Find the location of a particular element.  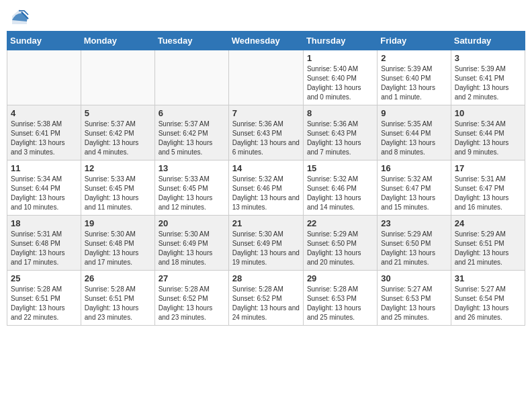

calendar-day-cell: 20Sunrise: 5:30 AM Sunset: 6:49 PM Dayli… is located at coordinates (191, 243).